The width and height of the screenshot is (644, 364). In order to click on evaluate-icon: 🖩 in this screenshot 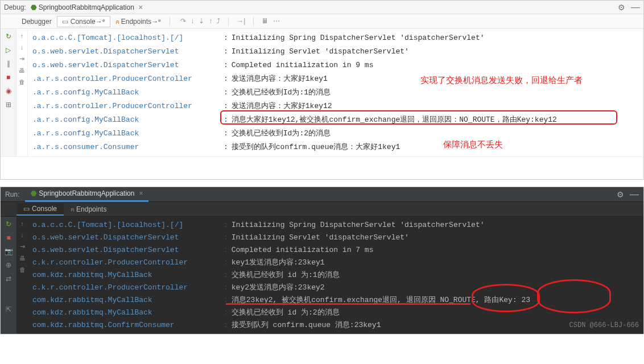, I will do `click(265, 22)`.